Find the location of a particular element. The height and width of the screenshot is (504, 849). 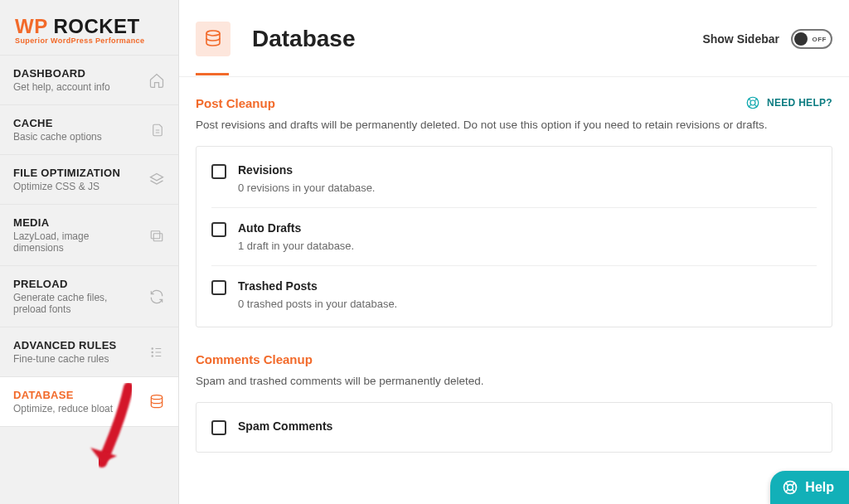

sidebar-item-sub: Generate cache files, preload fonts is located at coordinates (76, 303).